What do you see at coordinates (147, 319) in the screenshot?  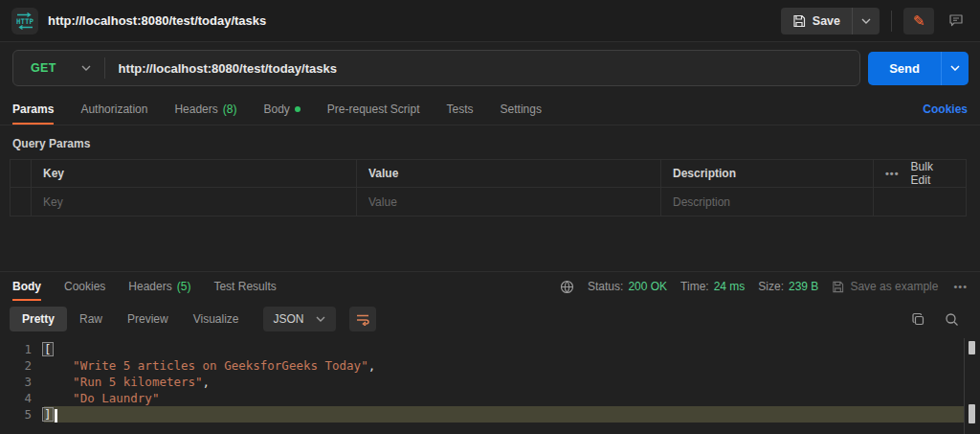 I see `view-tab-preview: Preview` at bounding box center [147, 319].